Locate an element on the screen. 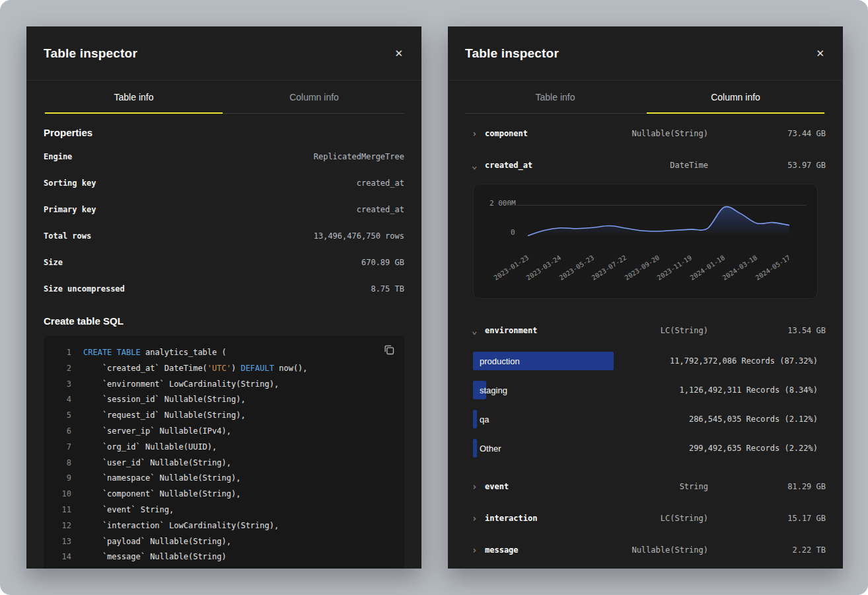  environment-top-values: production11,792,372,086 Records (87.32%… is located at coordinates (645, 405).